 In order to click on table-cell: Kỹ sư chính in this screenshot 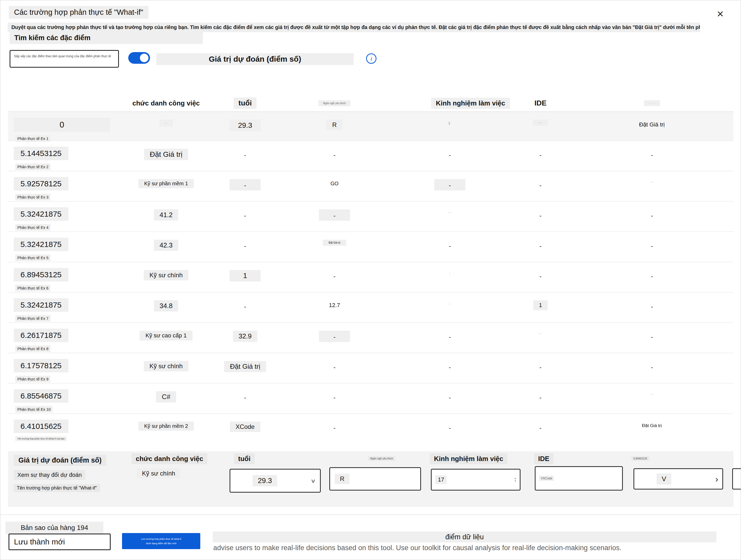, I will do `click(166, 277)`.